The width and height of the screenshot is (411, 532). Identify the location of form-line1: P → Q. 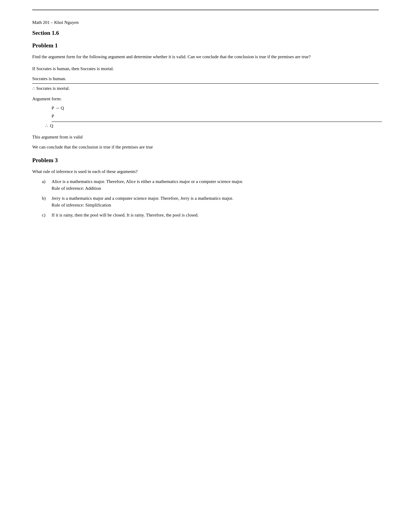
(215, 108).